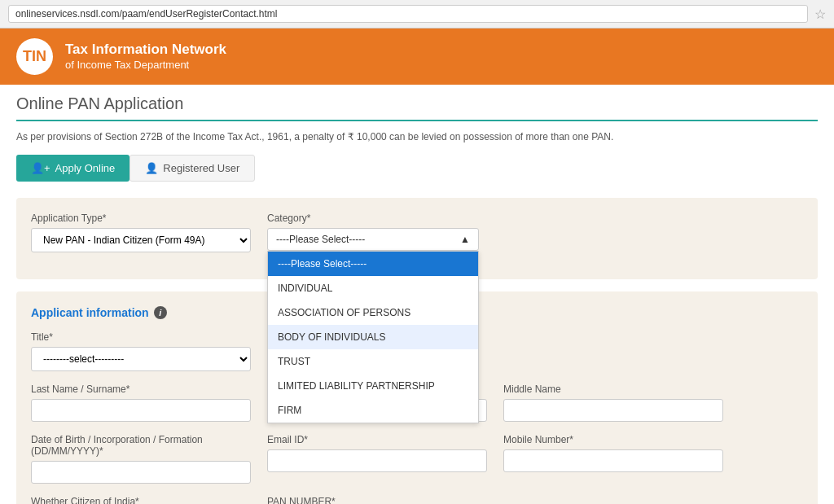  What do you see at coordinates (373, 337) in the screenshot?
I see `category-dropdown-menu: ----Please Select----- INDIVIDUAL ASSOCI…` at bounding box center [373, 337].